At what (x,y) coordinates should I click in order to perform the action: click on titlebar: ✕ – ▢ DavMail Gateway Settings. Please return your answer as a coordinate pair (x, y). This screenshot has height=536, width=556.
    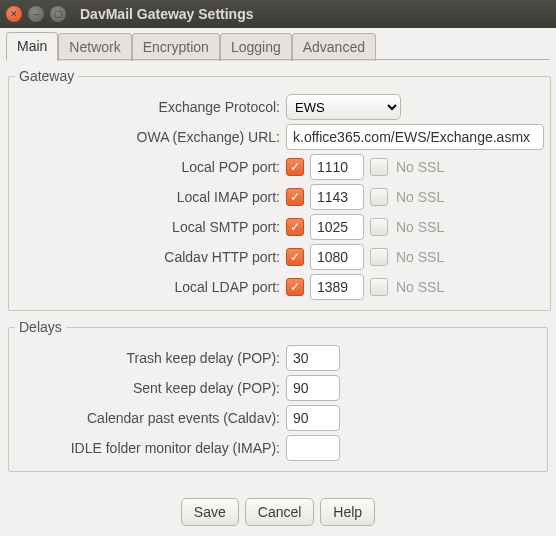
    Looking at the image, I should click on (278, 14).